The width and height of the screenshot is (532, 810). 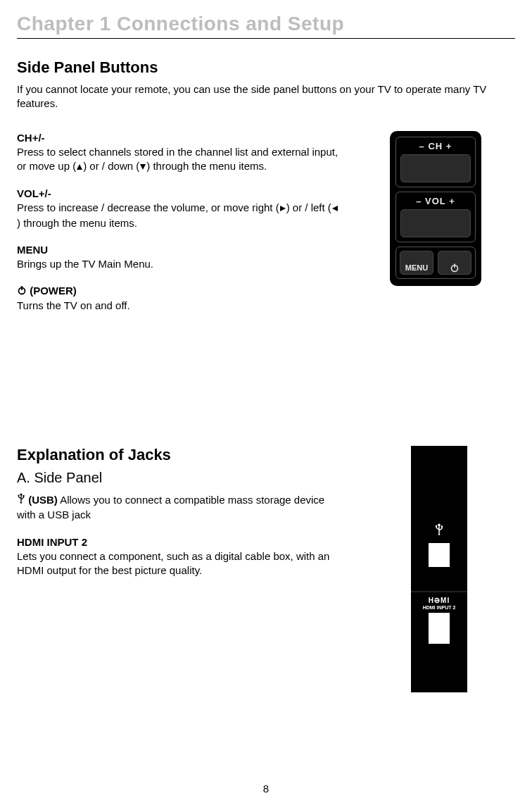 I want to click on remote-illustration: – CH + – VOL + MENU, so click(x=436, y=208).